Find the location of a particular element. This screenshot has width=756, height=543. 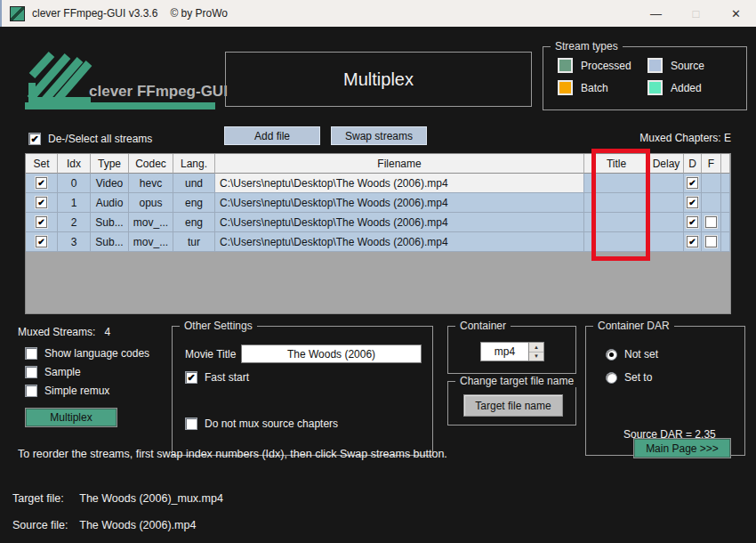

show-language-codes-checkbox is located at coordinates (31, 353).